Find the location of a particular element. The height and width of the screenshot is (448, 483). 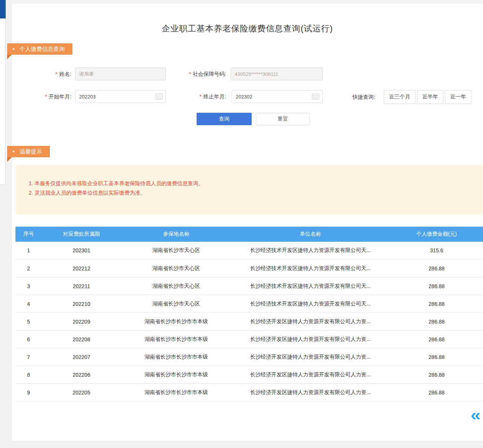

section-title: 温馨提示 is located at coordinates (31, 152).